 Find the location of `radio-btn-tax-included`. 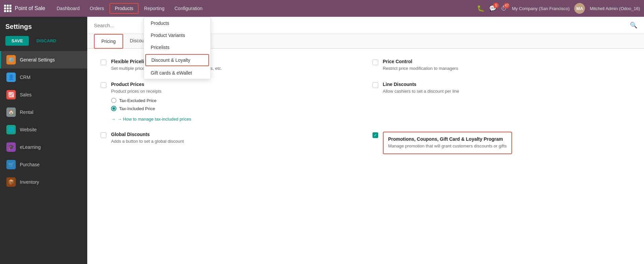

radio-btn-tax-included is located at coordinates (114, 108).